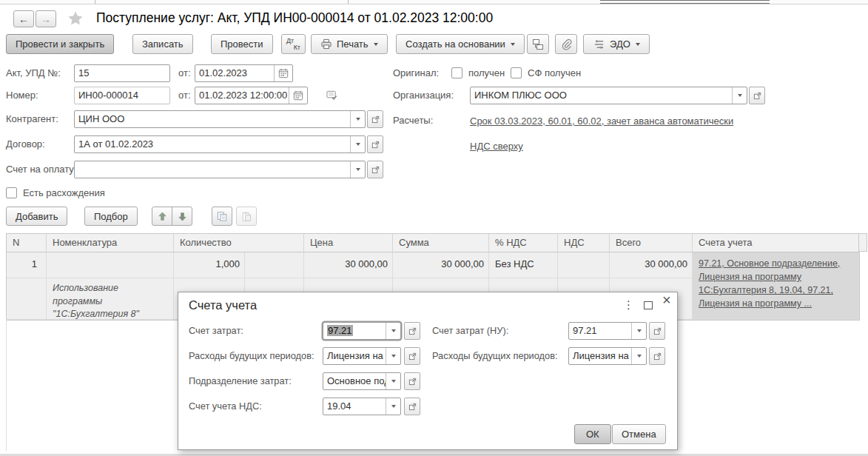 Image resolution: width=868 pixels, height=456 pixels. I want to click on back-button: ←, so click(24, 19).